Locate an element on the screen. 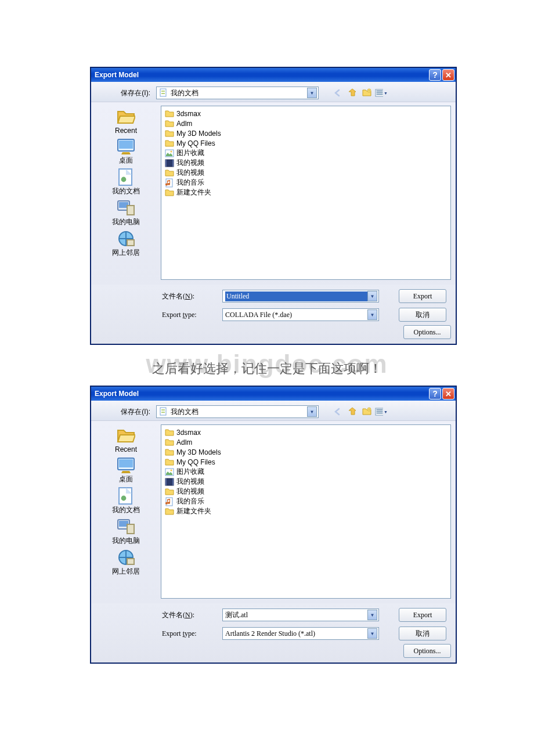  places-item-label: 我的文档 is located at coordinates (126, 192).